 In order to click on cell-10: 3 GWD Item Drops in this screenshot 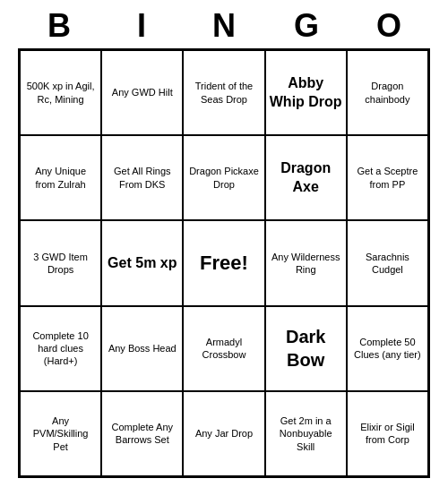, I will do `click(61, 263)`.